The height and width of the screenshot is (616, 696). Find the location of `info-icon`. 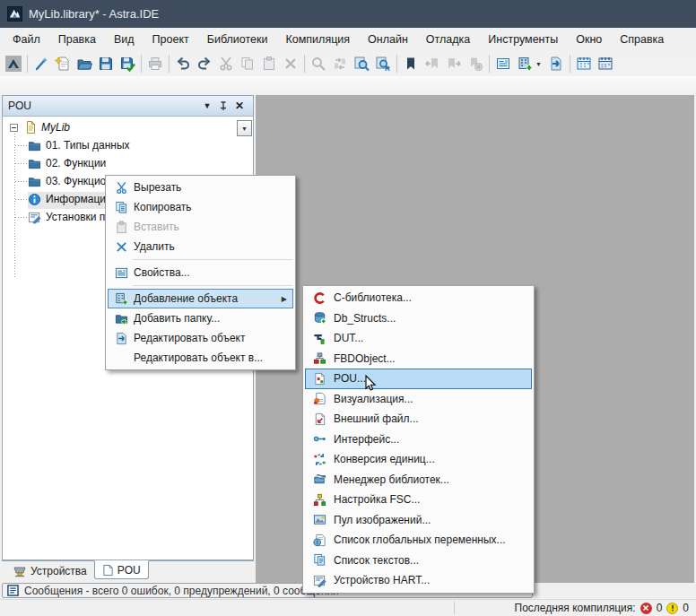

info-icon is located at coordinates (34, 199).